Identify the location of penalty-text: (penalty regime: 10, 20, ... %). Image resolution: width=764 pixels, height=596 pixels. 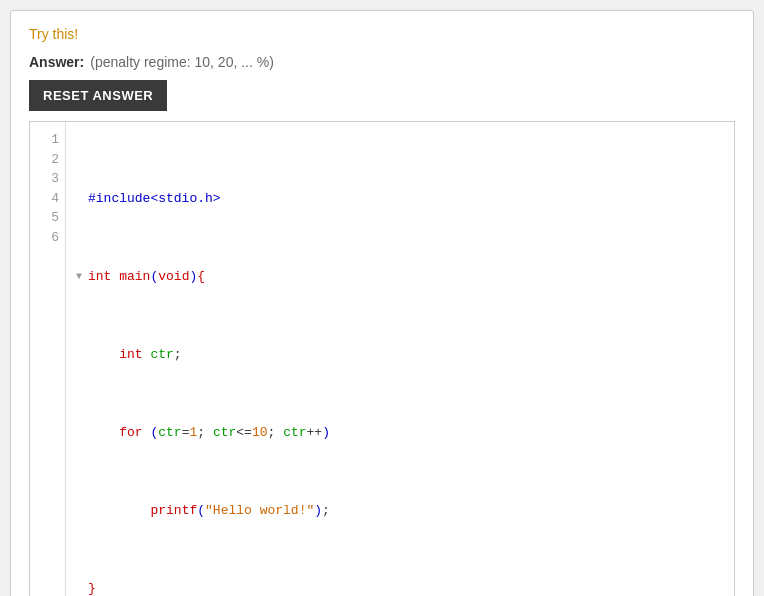
(182, 62).